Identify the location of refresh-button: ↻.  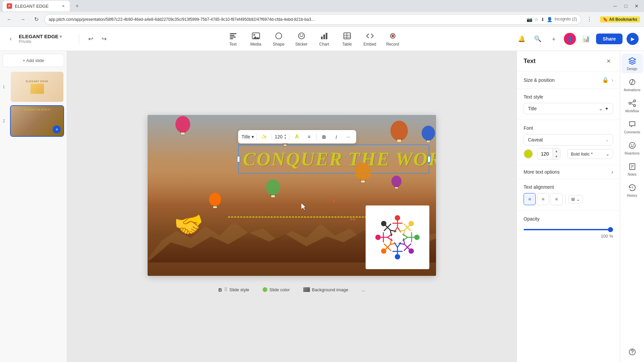
(36, 19).